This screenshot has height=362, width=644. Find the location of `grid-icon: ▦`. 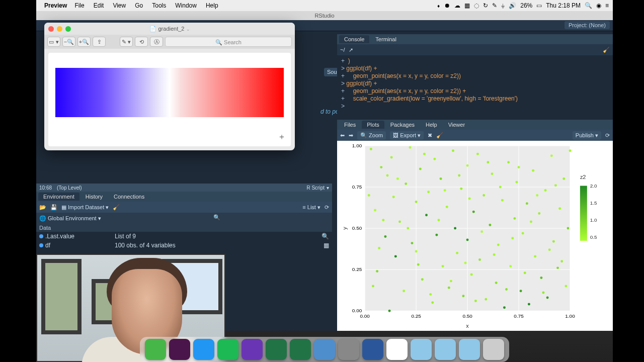

grid-icon: ▦ is located at coordinates (326, 245).